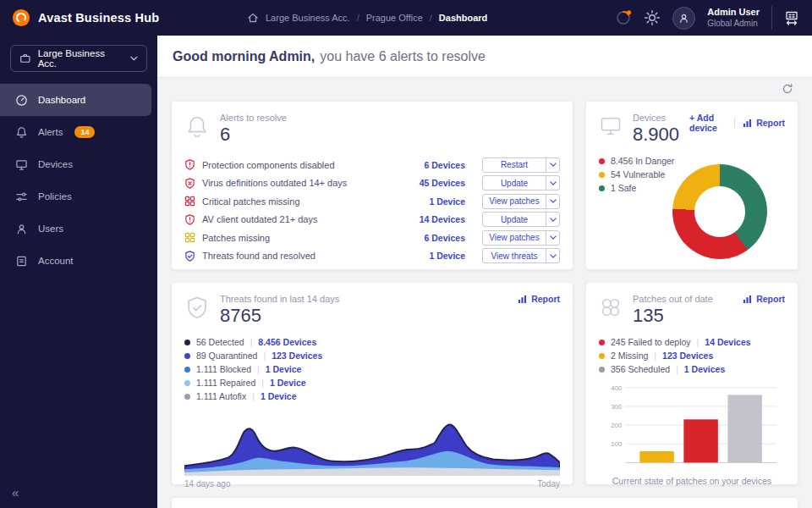  Describe the element at coordinates (372, 369) in the screenshot. I see `legend-item: 1.111 Blocked 1 Device` at that location.